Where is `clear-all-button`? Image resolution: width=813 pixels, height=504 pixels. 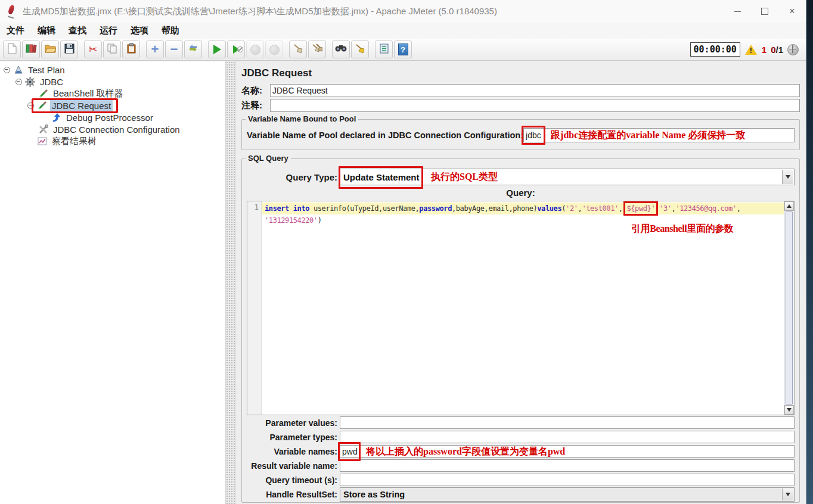 clear-all-button is located at coordinates (317, 49).